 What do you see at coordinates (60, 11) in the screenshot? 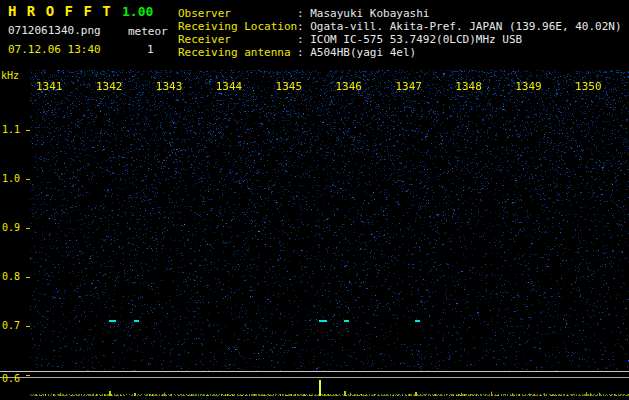
I see `app-title: H R O F F T` at bounding box center [60, 11].